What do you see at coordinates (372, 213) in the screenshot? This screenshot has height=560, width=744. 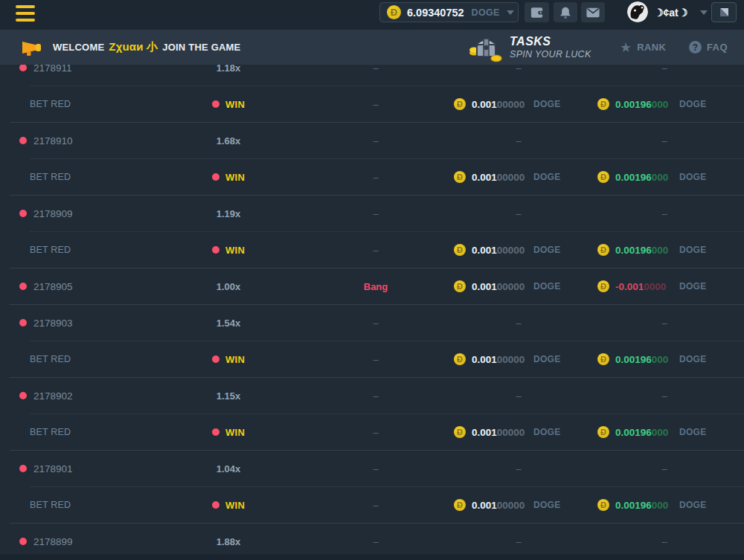 I see `game-row: 2178909 1.19x –––` at bounding box center [372, 213].